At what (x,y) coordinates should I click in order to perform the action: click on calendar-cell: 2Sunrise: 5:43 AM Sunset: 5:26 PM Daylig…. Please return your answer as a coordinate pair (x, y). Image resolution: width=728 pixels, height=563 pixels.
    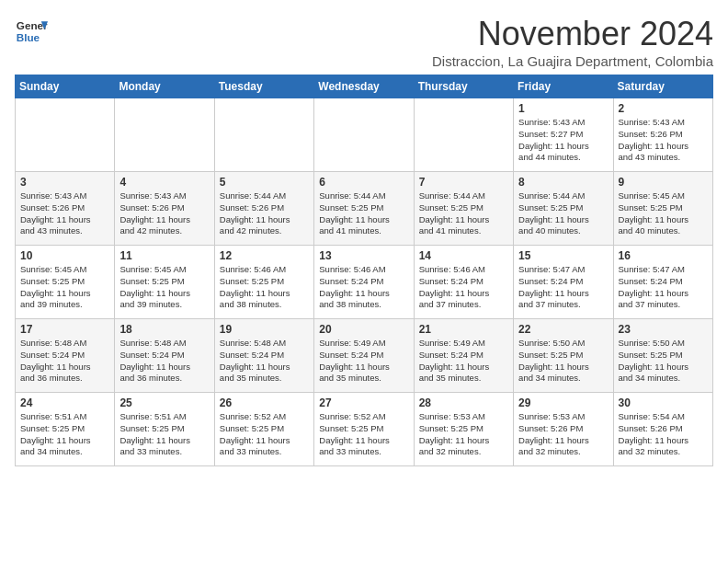
    Looking at the image, I should click on (663, 135).